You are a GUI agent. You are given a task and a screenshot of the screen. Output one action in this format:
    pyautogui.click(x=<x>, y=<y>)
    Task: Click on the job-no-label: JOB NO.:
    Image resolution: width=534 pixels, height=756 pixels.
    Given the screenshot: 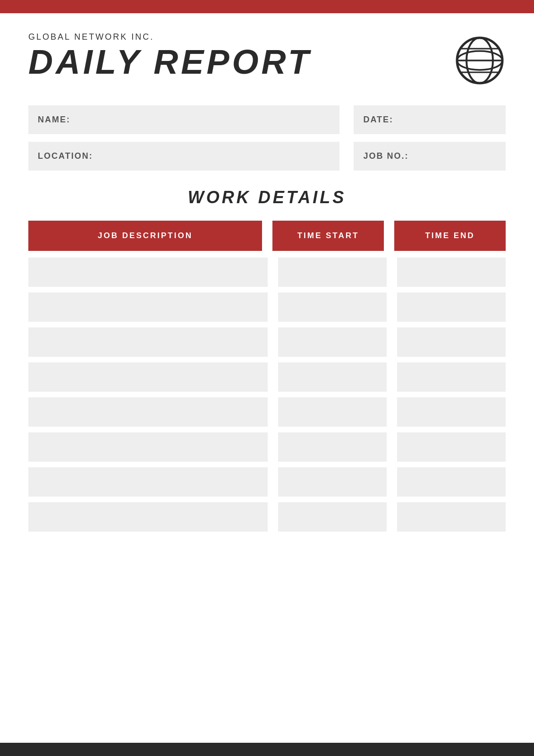 What is the action you would take?
    pyautogui.click(x=386, y=156)
    